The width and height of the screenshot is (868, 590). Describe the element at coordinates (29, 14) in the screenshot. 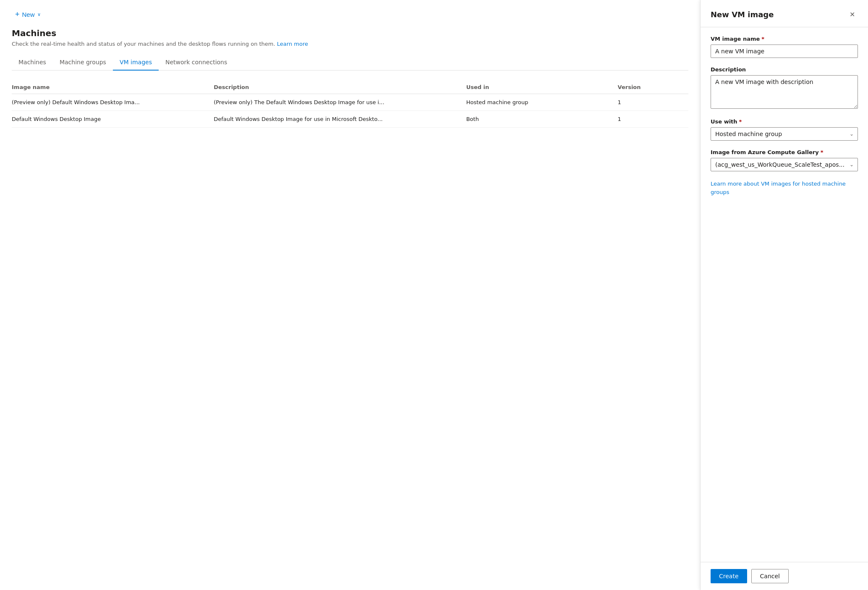

I see `new-label: New` at that location.